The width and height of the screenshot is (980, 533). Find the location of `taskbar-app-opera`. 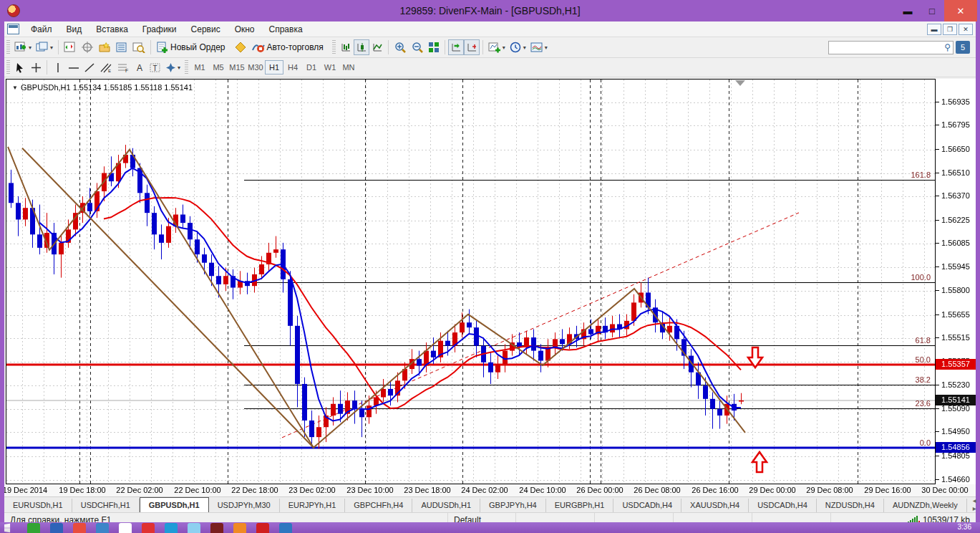

taskbar-app-opera is located at coordinates (217, 528).